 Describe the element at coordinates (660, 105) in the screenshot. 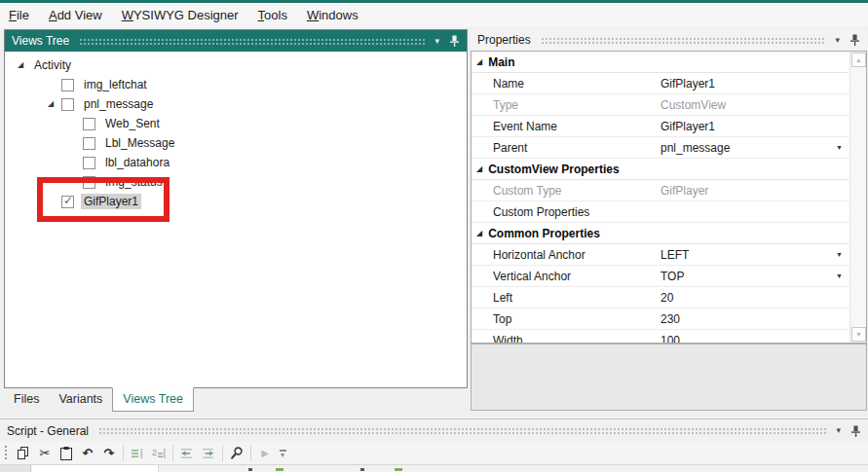

I see `prop-row-type: Type CustomView` at that location.